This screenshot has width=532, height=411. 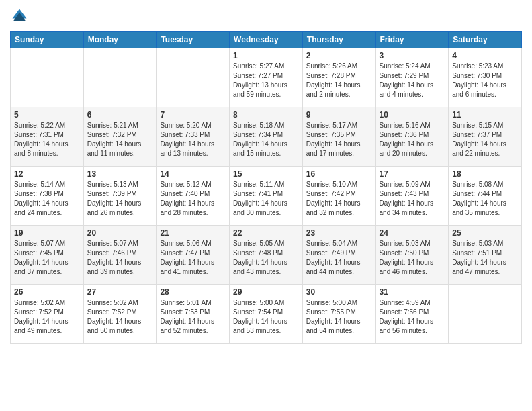 I want to click on day-cell-4: 4Sunrise: 5:23 AMSunset: 7:30 PMDaylight…, so click(x=485, y=78).